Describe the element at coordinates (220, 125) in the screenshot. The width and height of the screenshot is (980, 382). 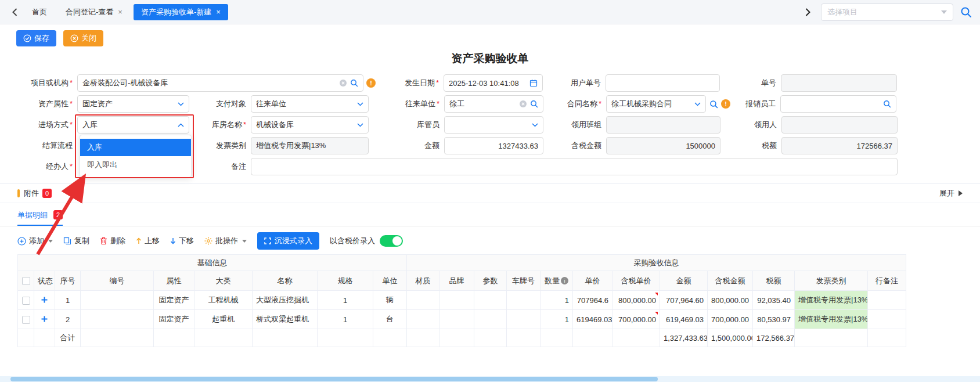
I see `warehouse-label: 库房名称` at that location.